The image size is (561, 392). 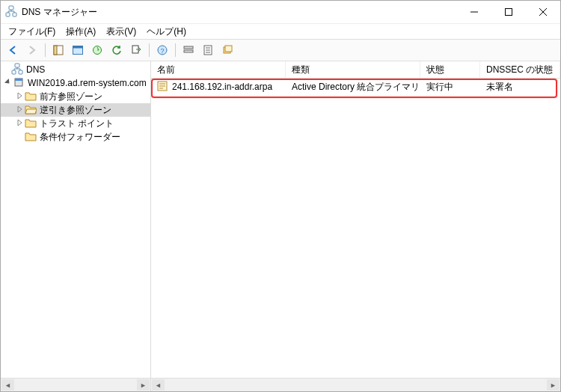 What do you see at coordinates (353, 70) in the screenshot?
I see `col-type: 種類` at bounding box center [353, 70].